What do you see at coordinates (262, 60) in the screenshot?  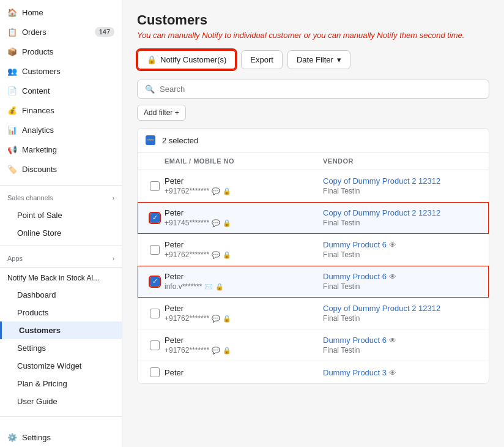 I see `export-button: Export` at bounding box center [262, 60].